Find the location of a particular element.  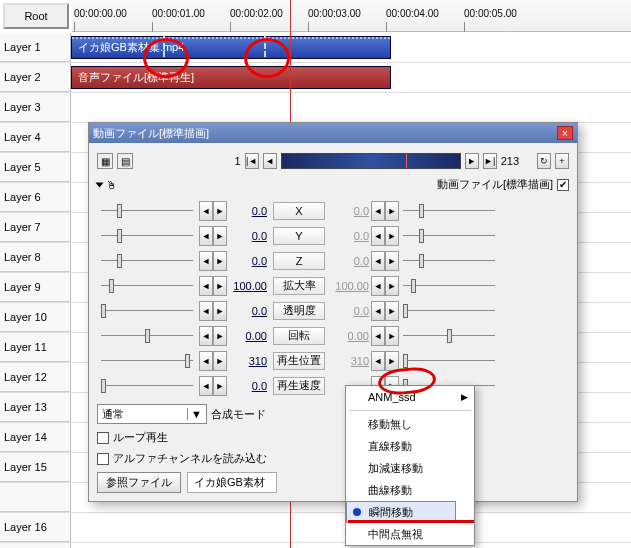

menu-item: 直線移動 is located at coordinates (410, 446).